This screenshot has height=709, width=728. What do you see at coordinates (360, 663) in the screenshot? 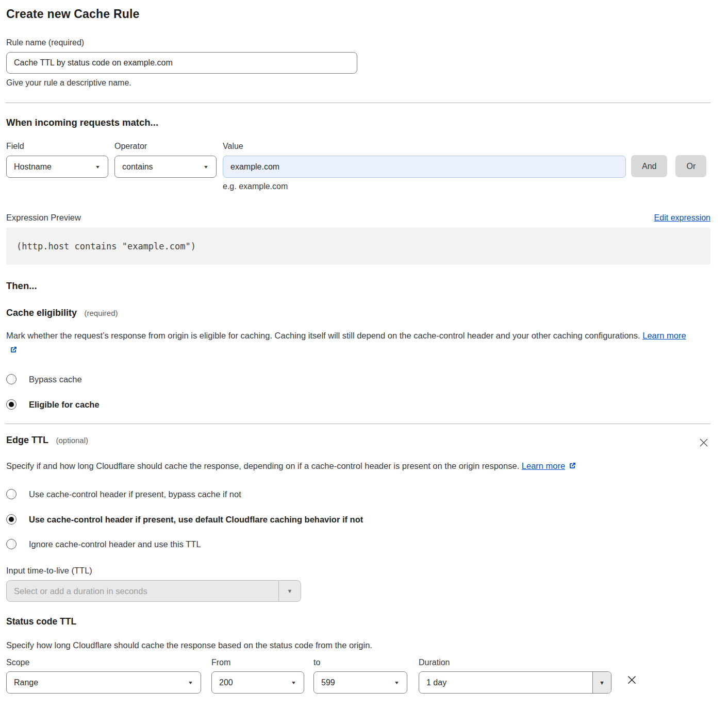
I see `to-label: to` at bounding box center [360, 663].